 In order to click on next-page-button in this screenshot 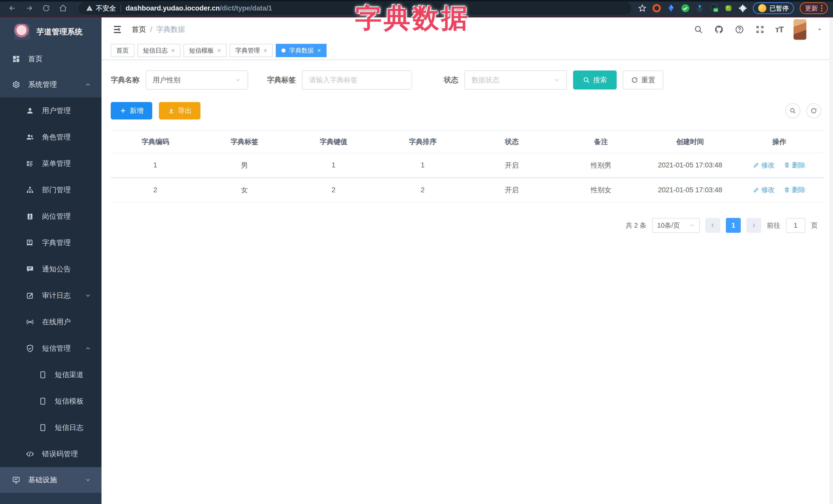, I will do `click(754, 225)`.